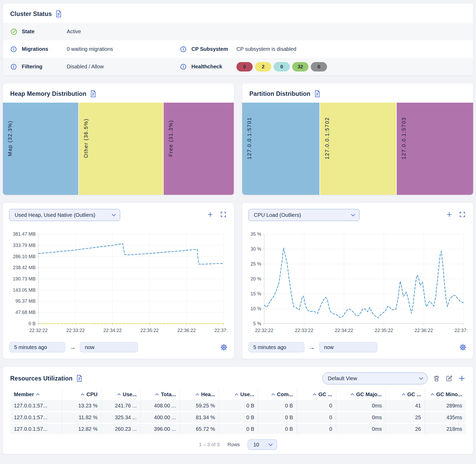 This screenshot has height=464, width=476. What do you see at coordinates (160, 429) in the screenshot?
I see `value-cell: 396.00 ...` at bounding box center [160, 429].